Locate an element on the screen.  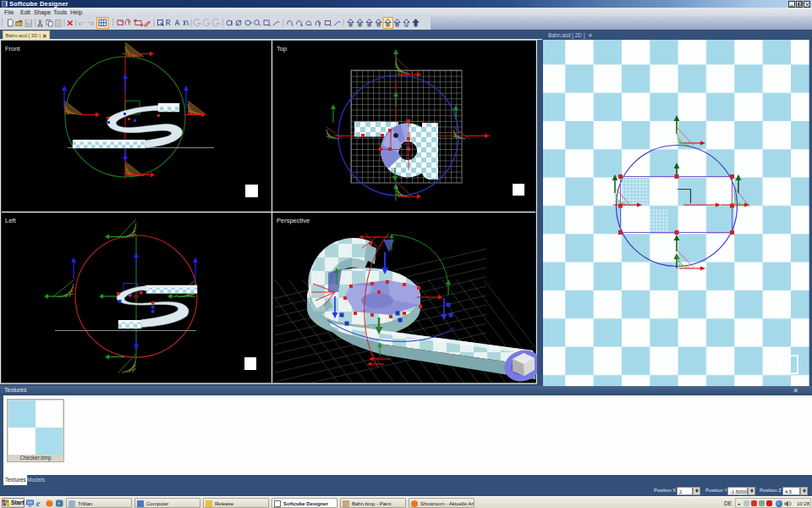
svg-text: 6 is located at coordinates (398, 24).